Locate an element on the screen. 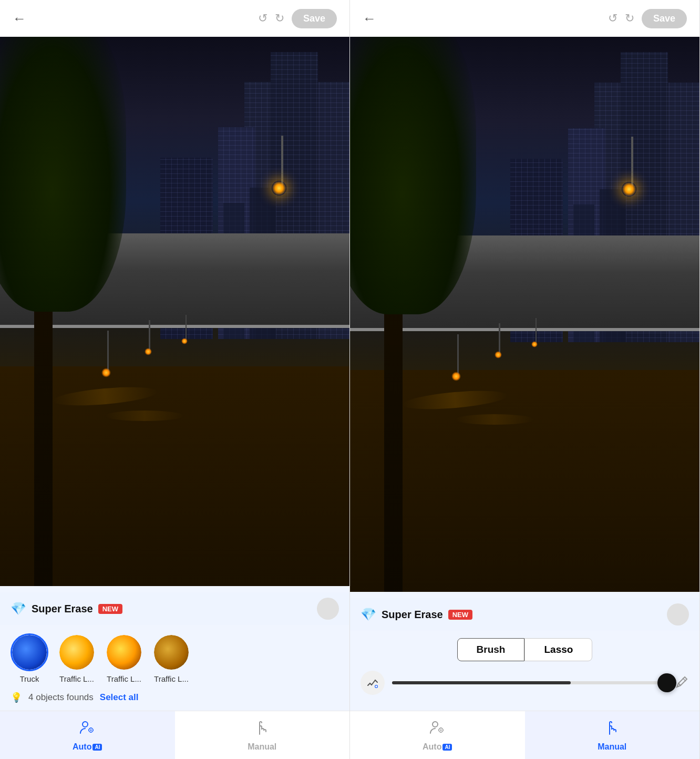  right-back-button: ← is located at coordinates (369, 19).